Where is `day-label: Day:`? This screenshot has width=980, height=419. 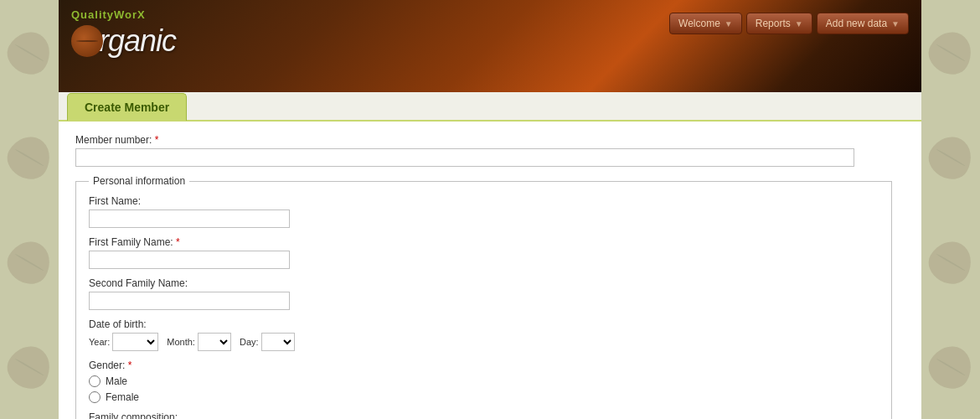 day-label: Day: is located at coordinates (250, 342).